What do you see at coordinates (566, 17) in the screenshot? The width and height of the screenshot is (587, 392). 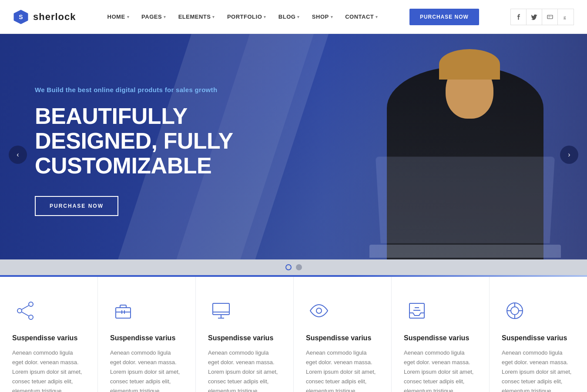 I see `google-icon: g` at bounding box center [566, 17].